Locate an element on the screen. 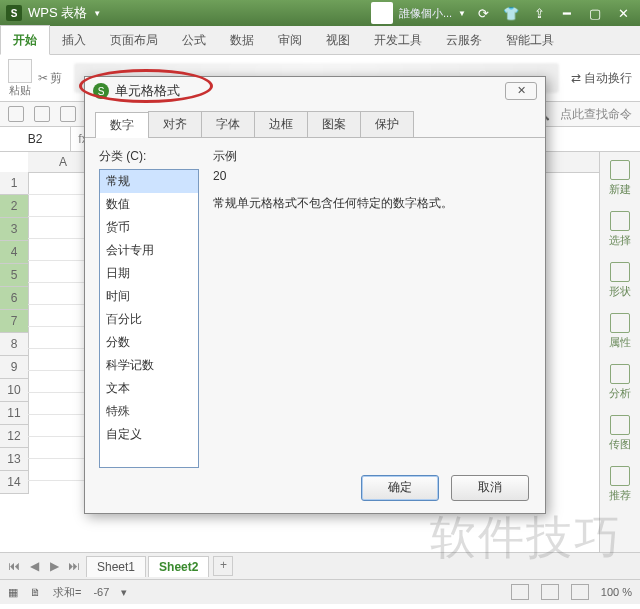 This screenshot has width=640, height=609. sidepanel-label: 传图 is located at coordinates (620, 444).